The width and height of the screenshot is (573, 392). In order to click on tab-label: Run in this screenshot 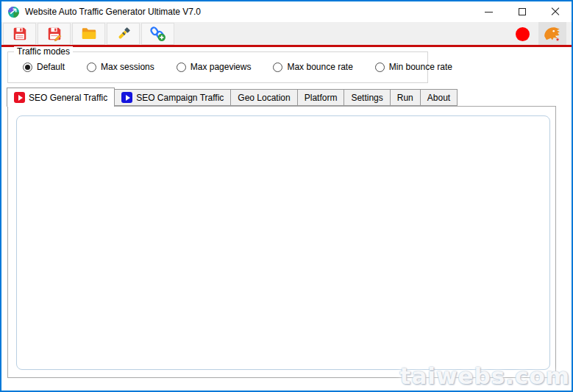, I will do `click(405, 98)`.